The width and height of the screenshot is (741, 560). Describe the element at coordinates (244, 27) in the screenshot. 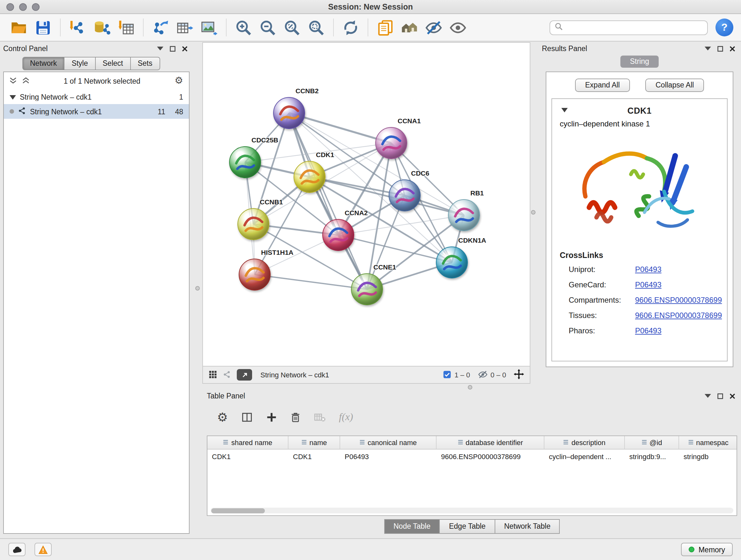

I see `zoom-in-button` at that location.